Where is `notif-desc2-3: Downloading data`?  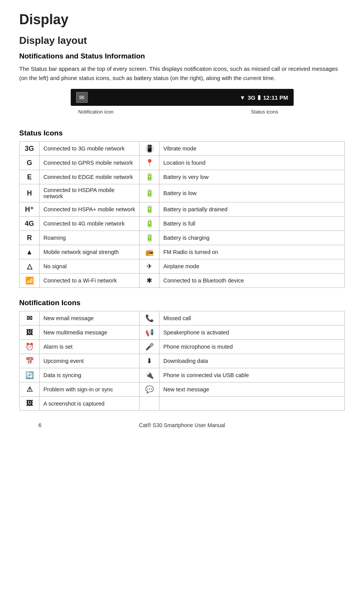
notif-desc2-3: Downloading data is located at coordinates (252, 361).